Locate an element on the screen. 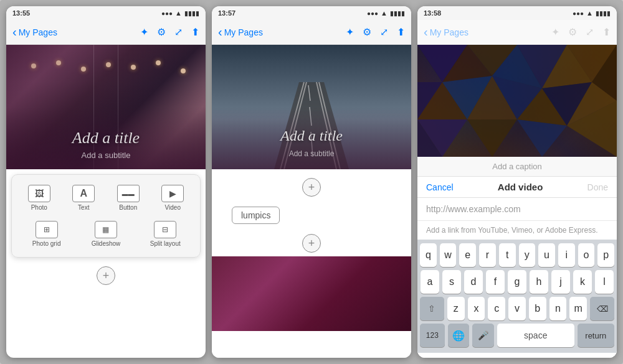 Image resolution: width=623 pixels, height=364 pixels. key-r: r is located at coordinates (487, 255).